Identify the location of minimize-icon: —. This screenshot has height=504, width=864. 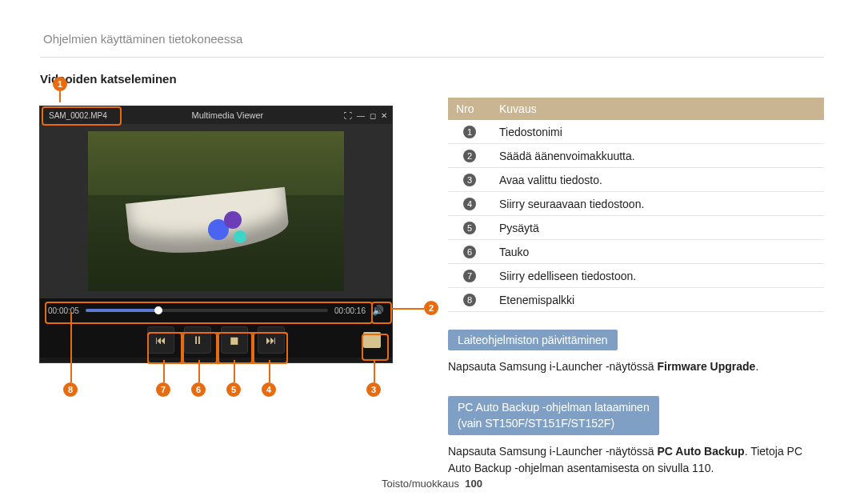
(361, 115).